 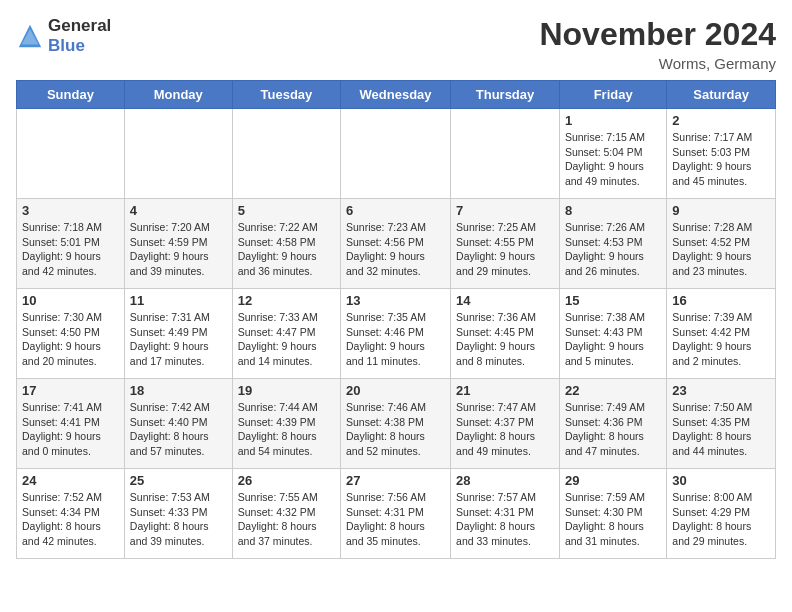 What do you see at coordinates (721, 430) in the screenshot?
I see `day-info: Sunrise: 7:50 AM Sunset: 4:35 PM Dayligh…` at bounding box center [721, 430].